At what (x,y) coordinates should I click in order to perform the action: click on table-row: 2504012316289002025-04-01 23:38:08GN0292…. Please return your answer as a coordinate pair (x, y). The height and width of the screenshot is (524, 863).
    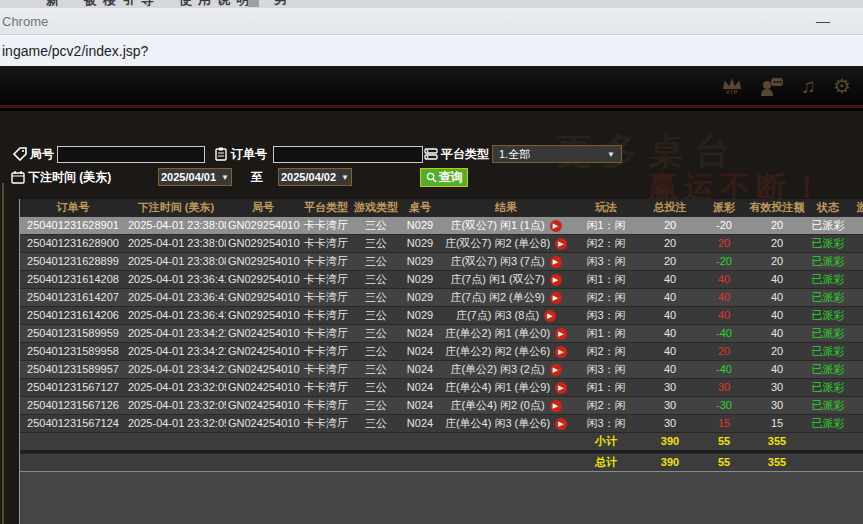
    Looking at the image, I should click on (442, 243).